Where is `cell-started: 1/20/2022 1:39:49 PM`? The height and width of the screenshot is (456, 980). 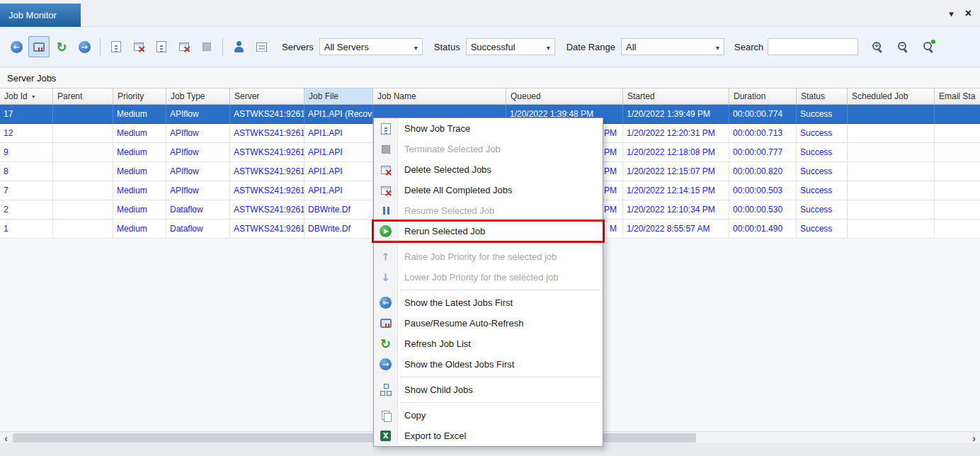
cell-started: 1/20/2022 1:39:49 PM is located at coordinates (676, 115).